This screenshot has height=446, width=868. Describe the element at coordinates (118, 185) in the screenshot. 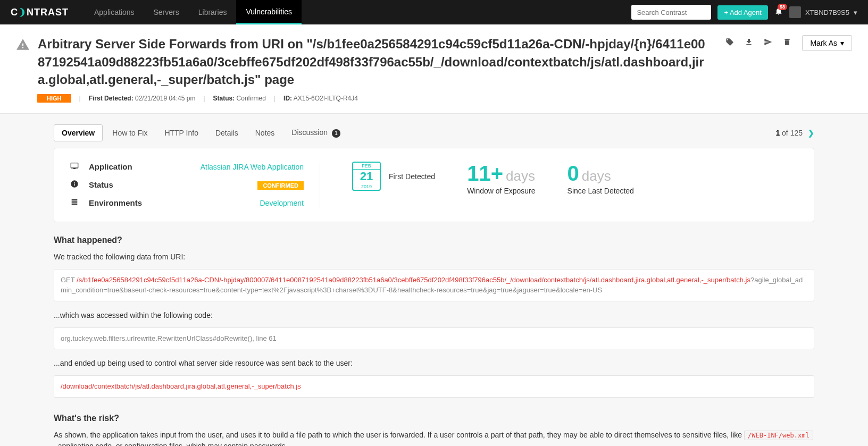

I see `summary-status-label: Status` at that location.